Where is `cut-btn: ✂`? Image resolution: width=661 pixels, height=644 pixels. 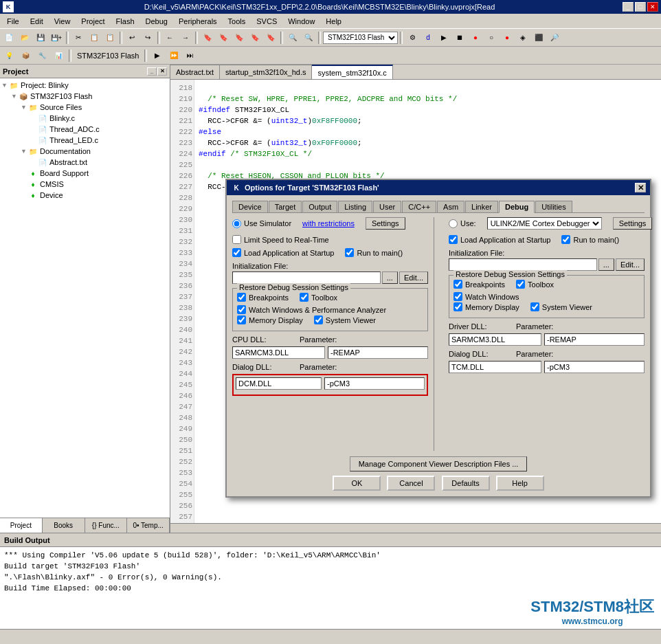
cut-btn: ✂ is located at coordinates (78, 38).